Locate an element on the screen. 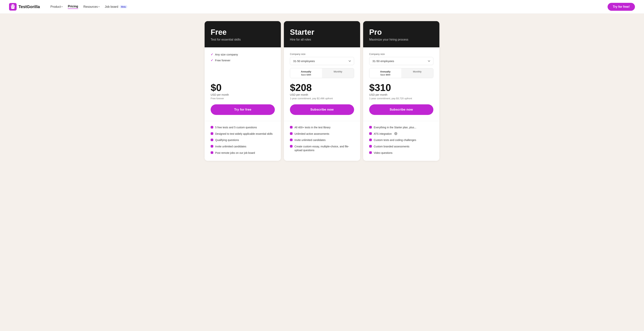 This screenshot has height=331, width=644. starter-price-period: USD per month is located at coordinates (322, 95).